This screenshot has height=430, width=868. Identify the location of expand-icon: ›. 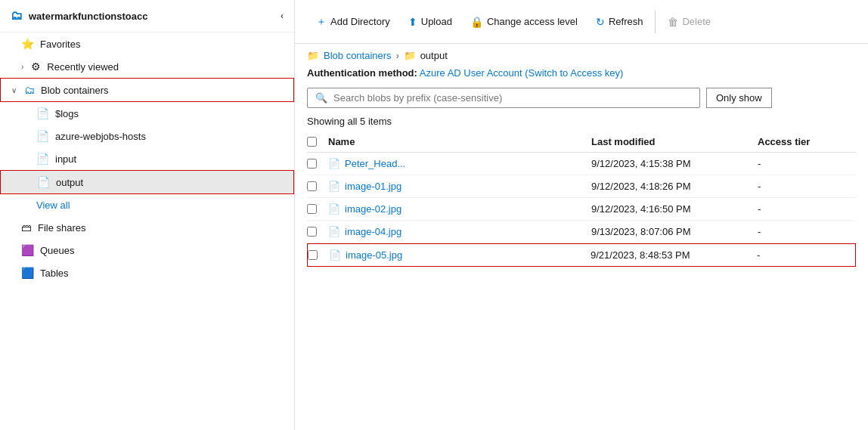
(23, 67).